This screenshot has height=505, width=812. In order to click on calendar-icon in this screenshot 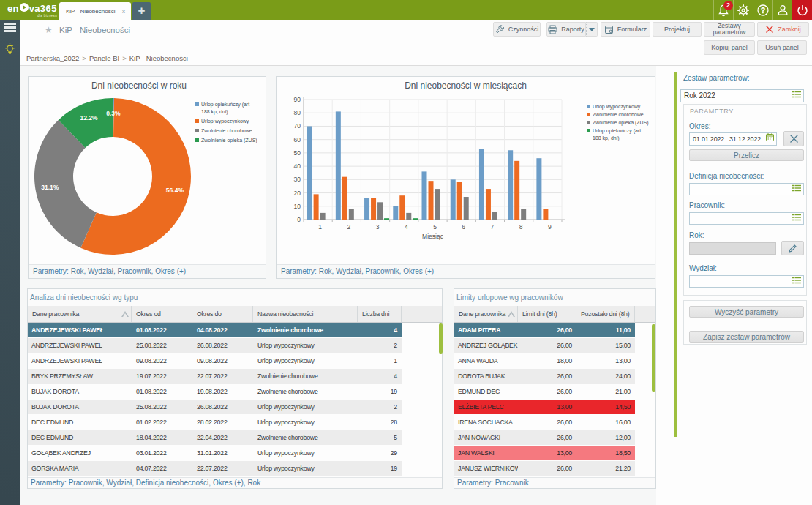, I will do `click(770, 139)`.